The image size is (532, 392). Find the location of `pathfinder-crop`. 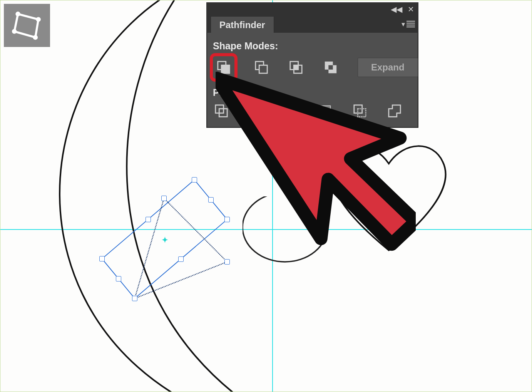

pathfinder-crop is located at coordinates (325, 111).